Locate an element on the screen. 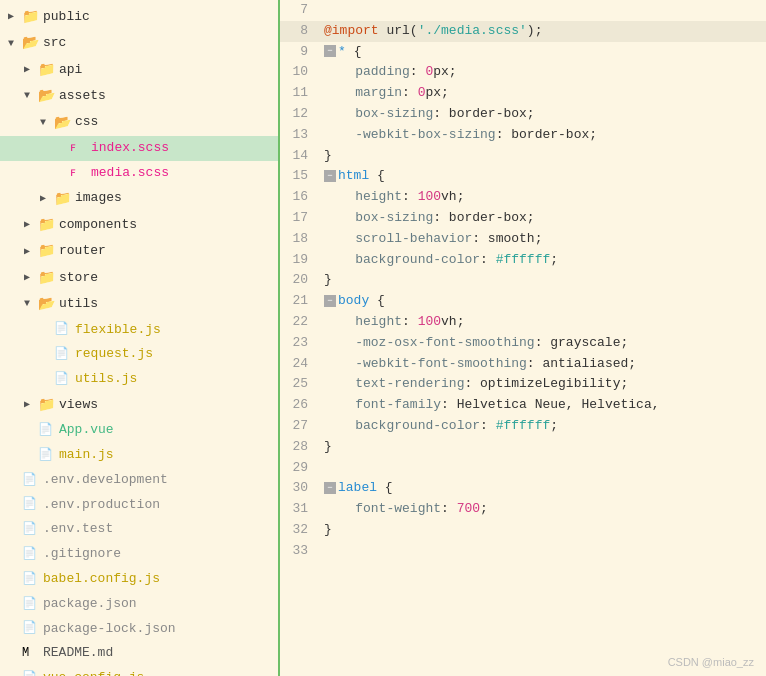 The height and width of the screenshot is (676, 766). line-content-9: −* { is located at coordinates (541, 52).